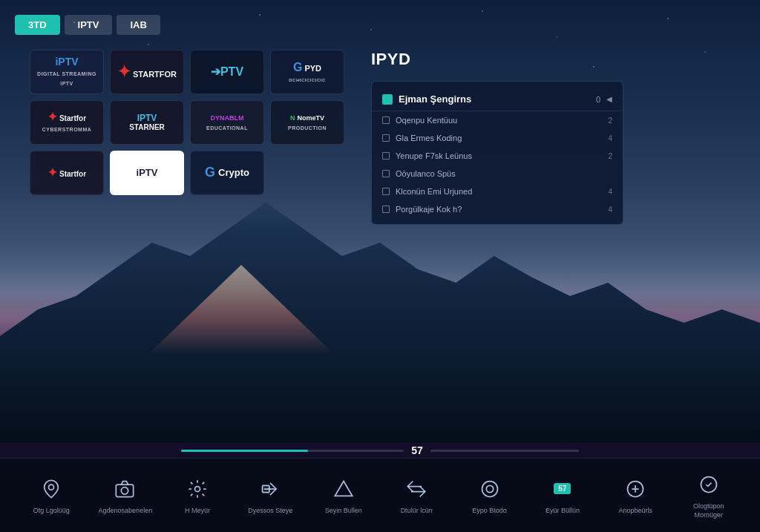 The height and width of the screenshot is (532, 760). I want to click on dropdown-item-num-1: 4, so click(610, 138).